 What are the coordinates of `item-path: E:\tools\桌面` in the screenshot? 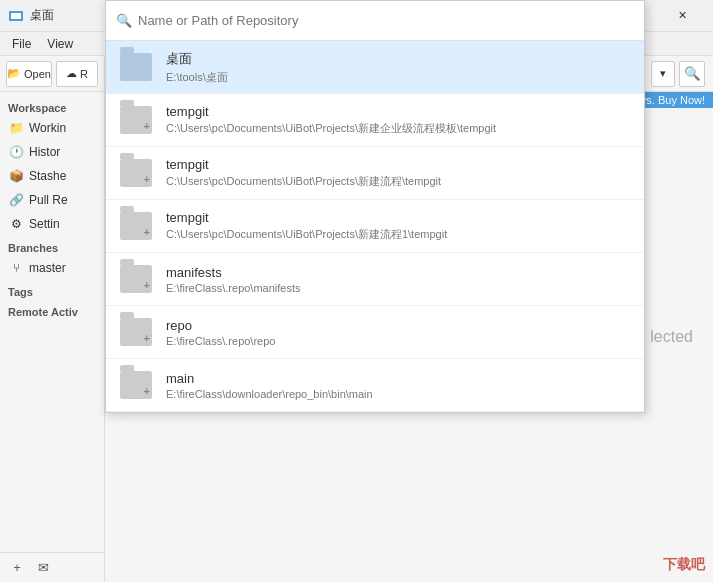 It's located at (197, 78).